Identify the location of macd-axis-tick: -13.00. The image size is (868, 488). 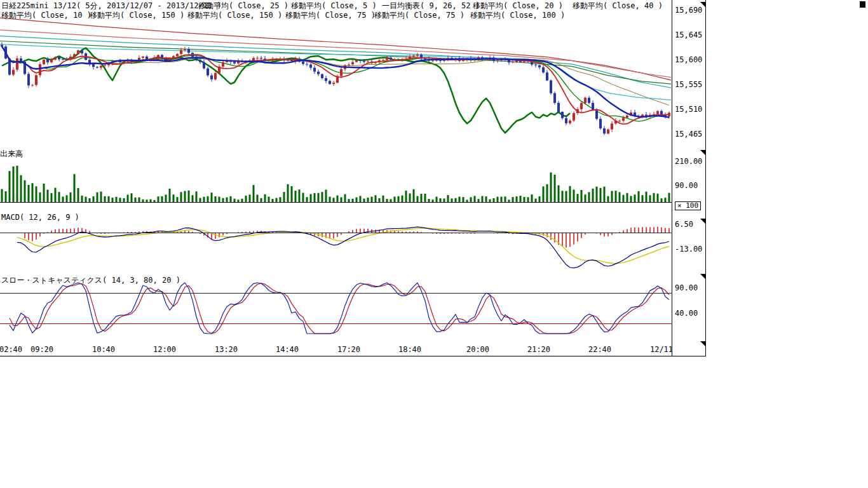
(689, 249).